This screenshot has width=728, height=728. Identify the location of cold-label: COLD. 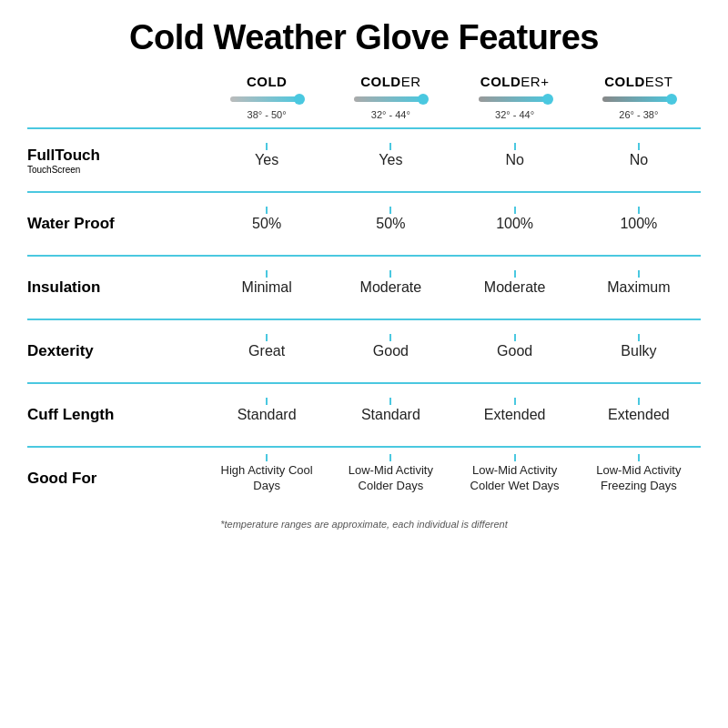
(268, 82).